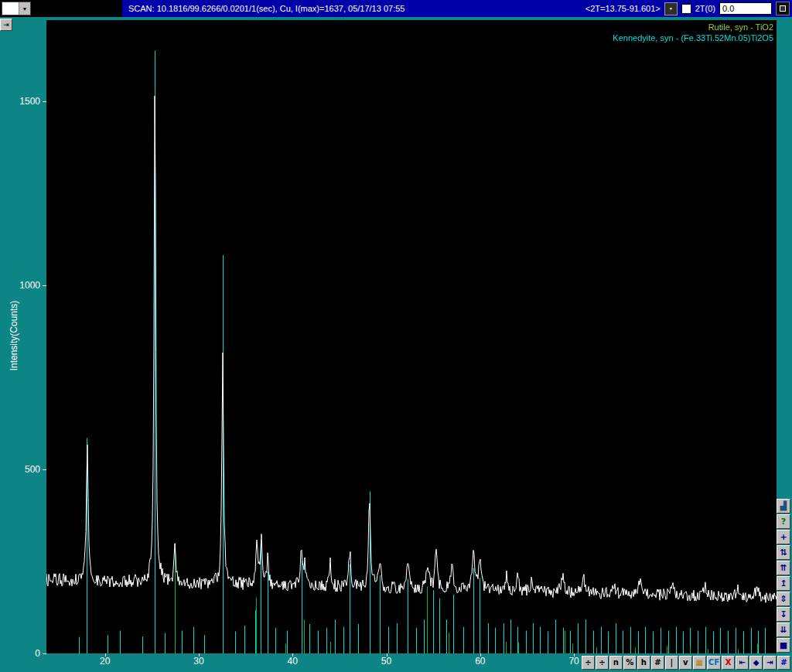 This screenshot has height=672, width=792. What do you see at coordinates (783, 645) in the screenshot?
I see `stop-button: ■` at bounding box center [783, 645].